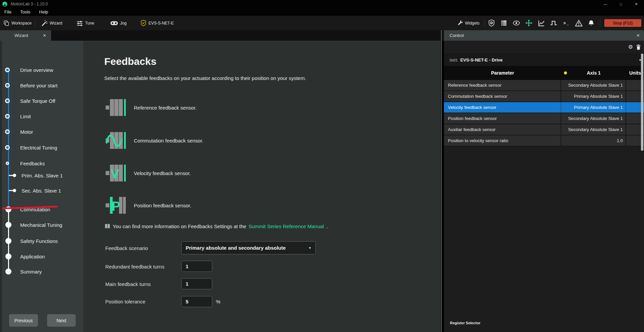 The image size is (644, 332). What do you see at coordinates (42, 116) in the screenshot?
I see `sidebar-item-limit: Limit` at bounding box center [42, 116].